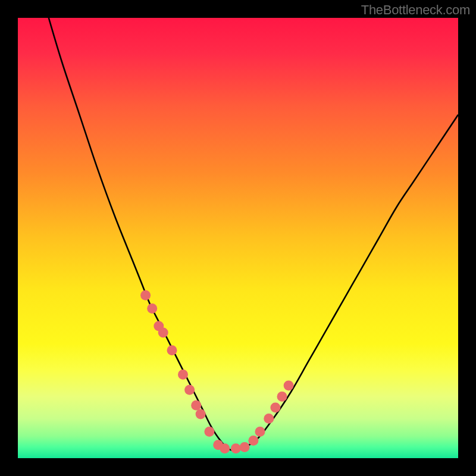  I want to click on watermark-text: TheBottleneck.com, so click(415, 10).